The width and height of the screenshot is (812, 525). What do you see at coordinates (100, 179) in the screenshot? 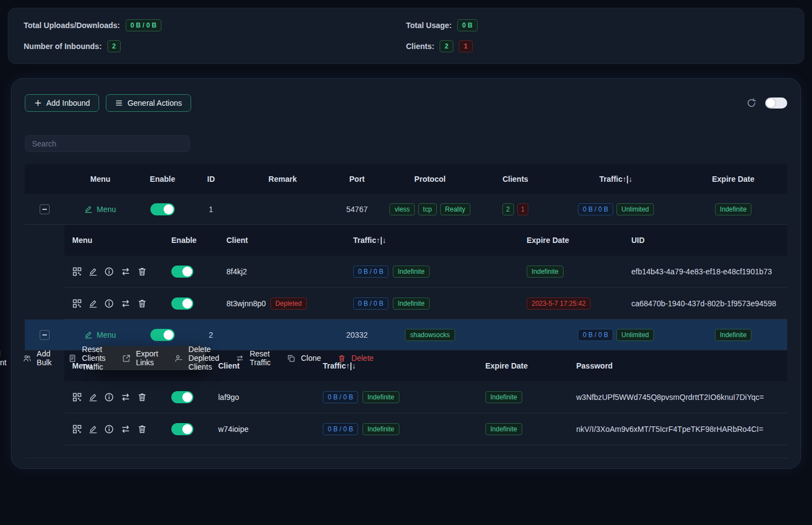
I see `column-header-menu: Menu` at bounding box center [100, 179].